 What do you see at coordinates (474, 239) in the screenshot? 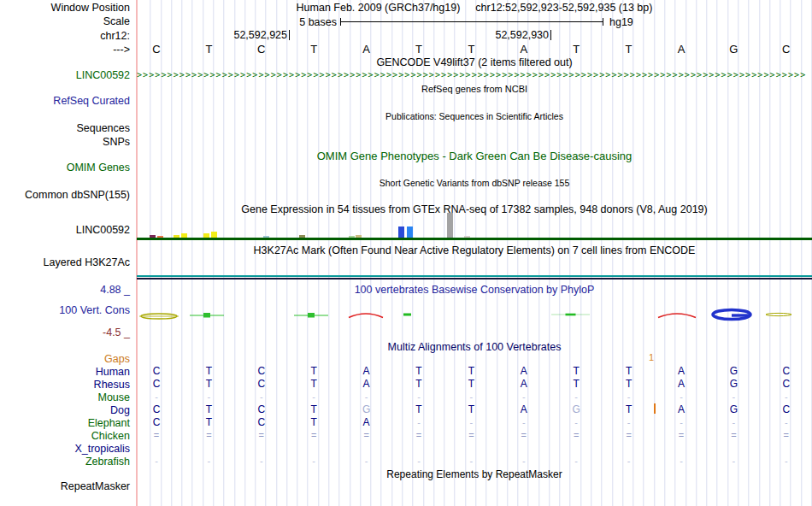
I see `gtex-gene-model-line` at bounding box center [474, 239].